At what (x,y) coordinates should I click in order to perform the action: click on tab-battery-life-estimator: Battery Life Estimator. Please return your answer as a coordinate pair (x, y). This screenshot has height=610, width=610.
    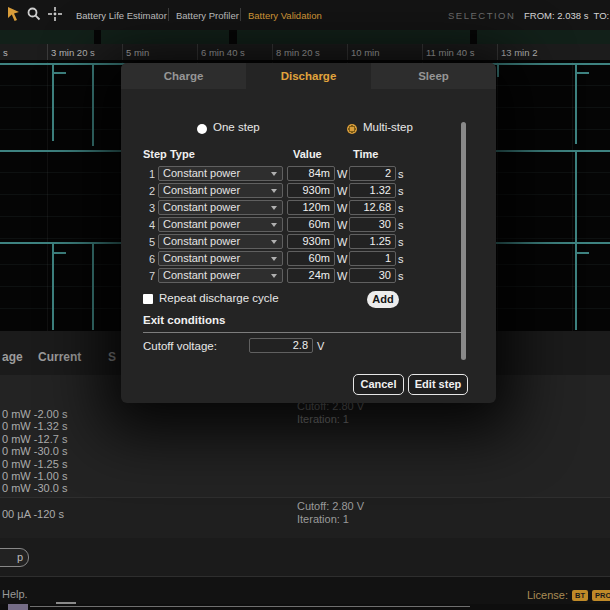
    Looking at the image, I should click on (122, 16).